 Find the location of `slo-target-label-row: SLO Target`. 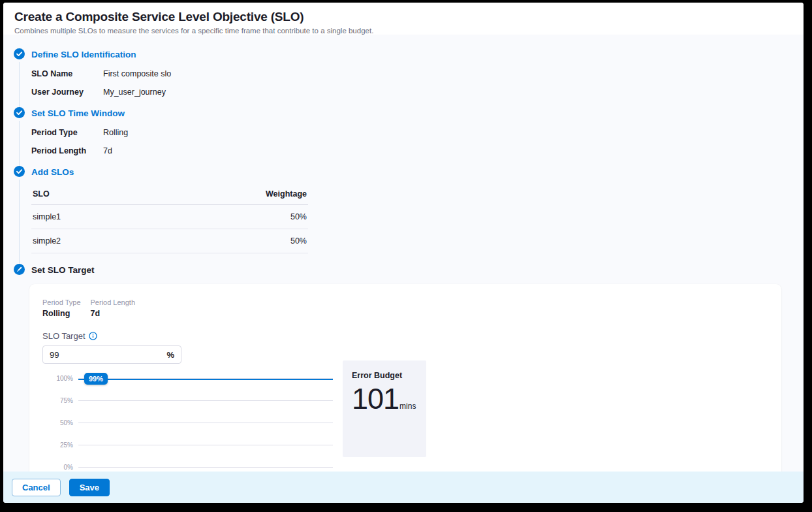

slo-target-label-row: SLO Target is located at coordinates (405, 336).